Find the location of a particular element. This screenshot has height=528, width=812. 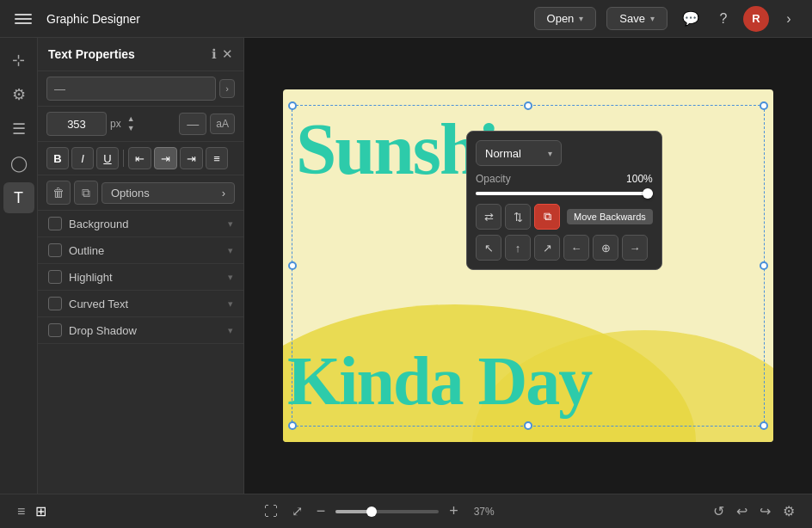

highlight-chevron-icon: ▾ is located at coordinates (231, 277).